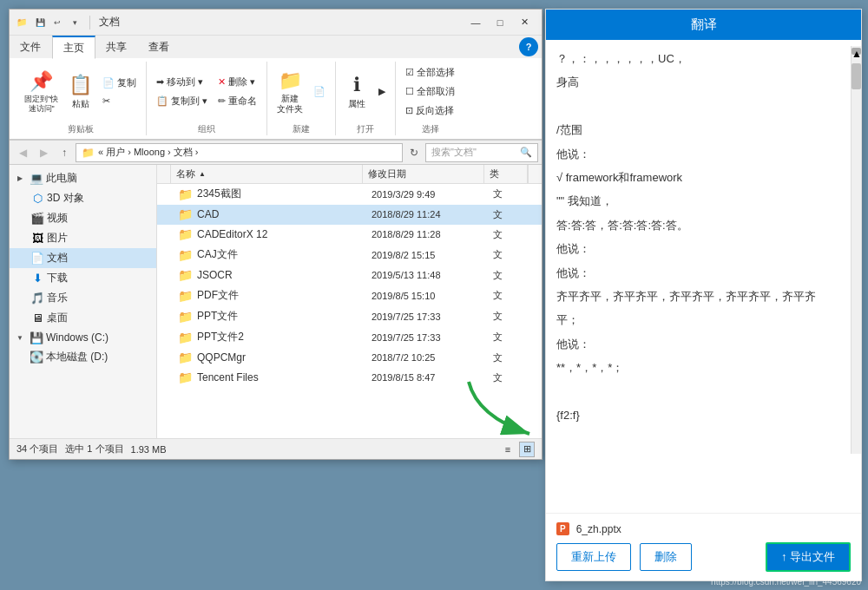  What do you see at coordinates (276, 23) in the screenshot?
I see `title-bar: 📁 💾 ↩ ▾ 文档 — □ ✕` at bounding box center [276, 23].